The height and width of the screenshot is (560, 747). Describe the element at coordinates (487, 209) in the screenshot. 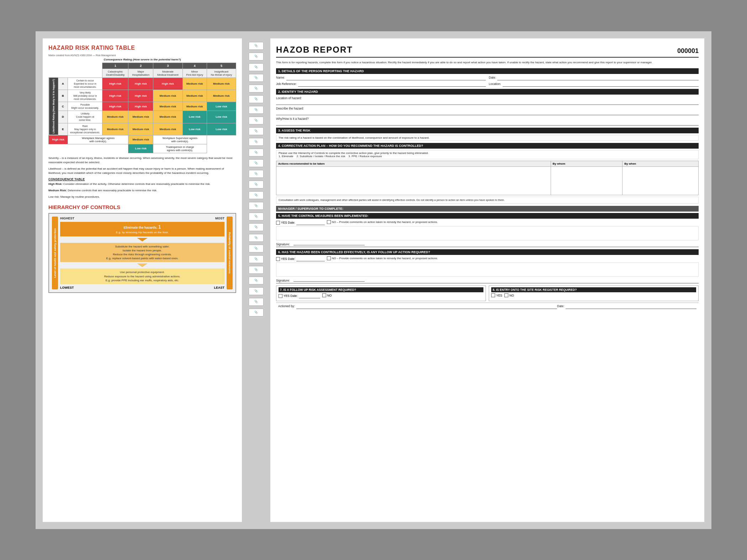

I see `manager-header: MANAGER / SUPERVISOR TO COMPLETE:` at that location.